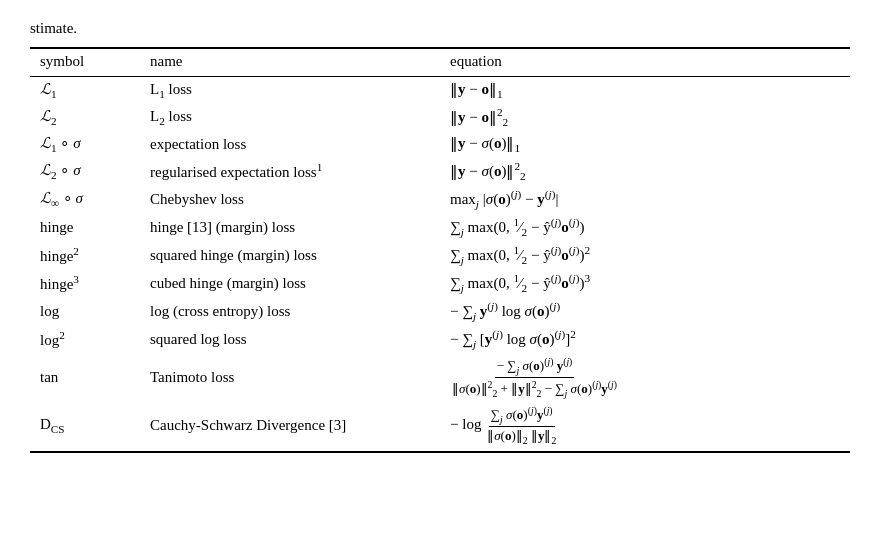  Describe the element at coordinates (645, 117) in the screenshot. I see `cell-equation: ‖y − o‖22` at that location.